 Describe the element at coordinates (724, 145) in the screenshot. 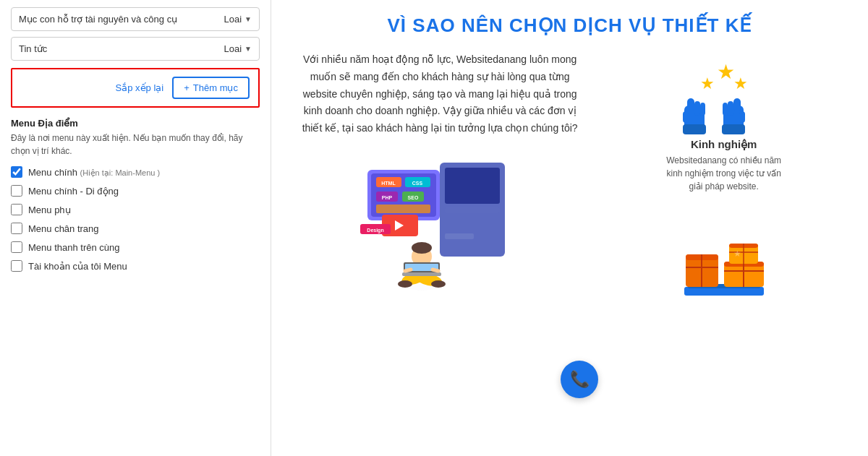

I see `kinhnghiem-title: Kinh nghiệm` at that location.